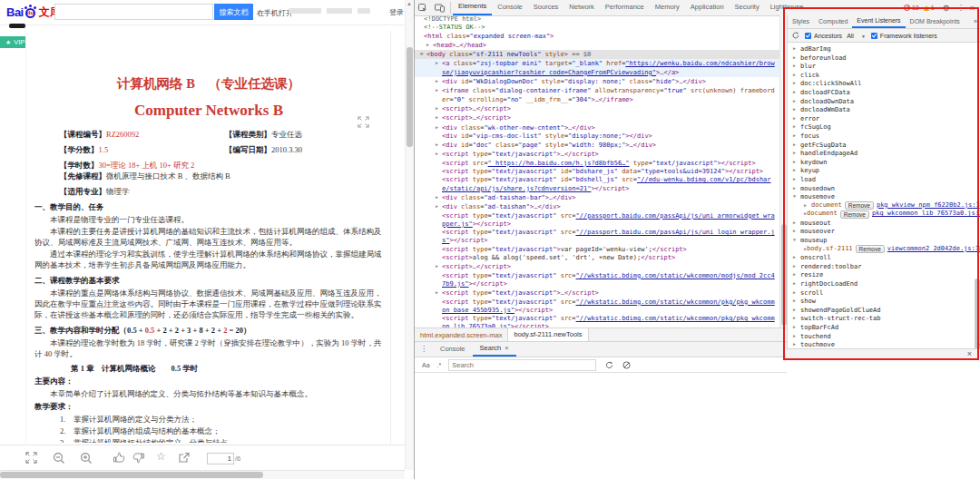 The image size is (980, 479). I want to click on event-item-docloadFCData: ▶docloadFCData, so click(884, 93).